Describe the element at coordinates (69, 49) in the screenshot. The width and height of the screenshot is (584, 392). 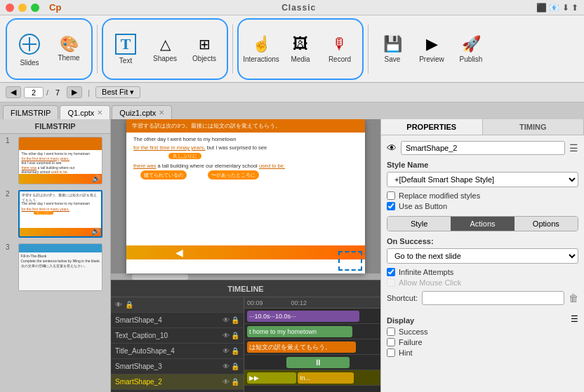
I see `theme-button: 🎨 Theme` at that location.